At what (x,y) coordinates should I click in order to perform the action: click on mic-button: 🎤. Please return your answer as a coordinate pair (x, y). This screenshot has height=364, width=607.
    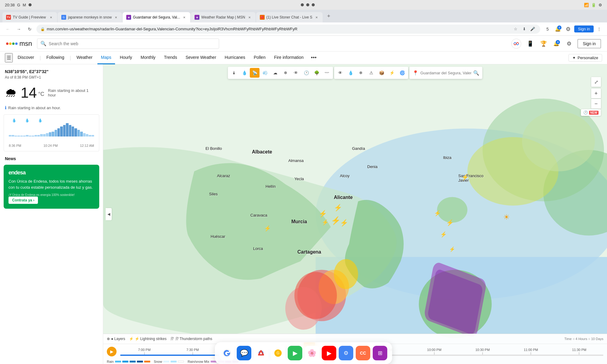
    Looking at the image, I should click on (533, 29).